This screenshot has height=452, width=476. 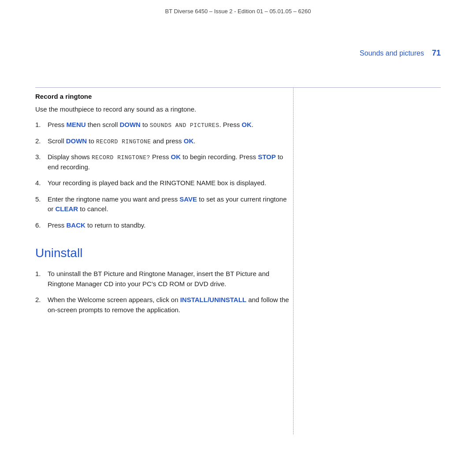 What do you see at coordinates (267, 157) in the screenshot?
I see `stop-keyword: STOP` at bounding box center [267, 157].